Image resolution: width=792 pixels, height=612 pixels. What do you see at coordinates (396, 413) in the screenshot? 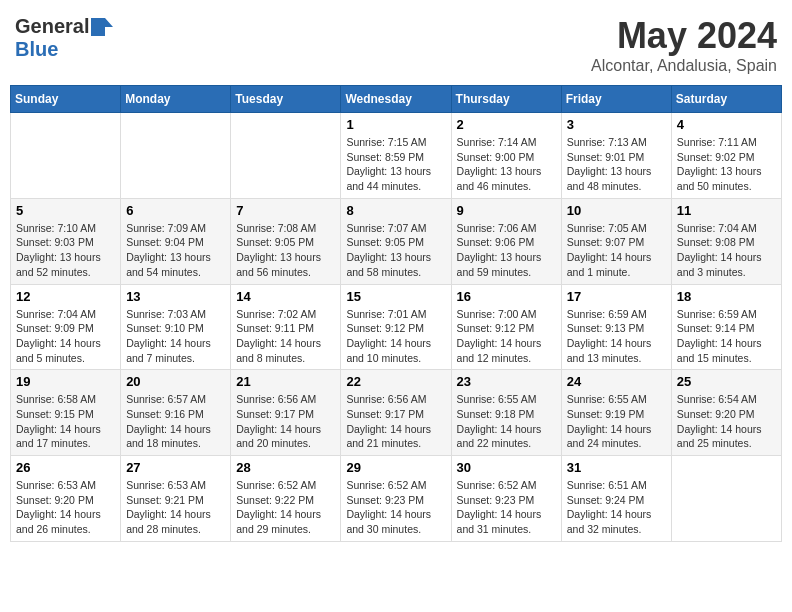
I see `calendar-cell: 22Sunrise: 6:56 AMSunset: 9:17 PMDayligh…` at bounding box center [396, 413].